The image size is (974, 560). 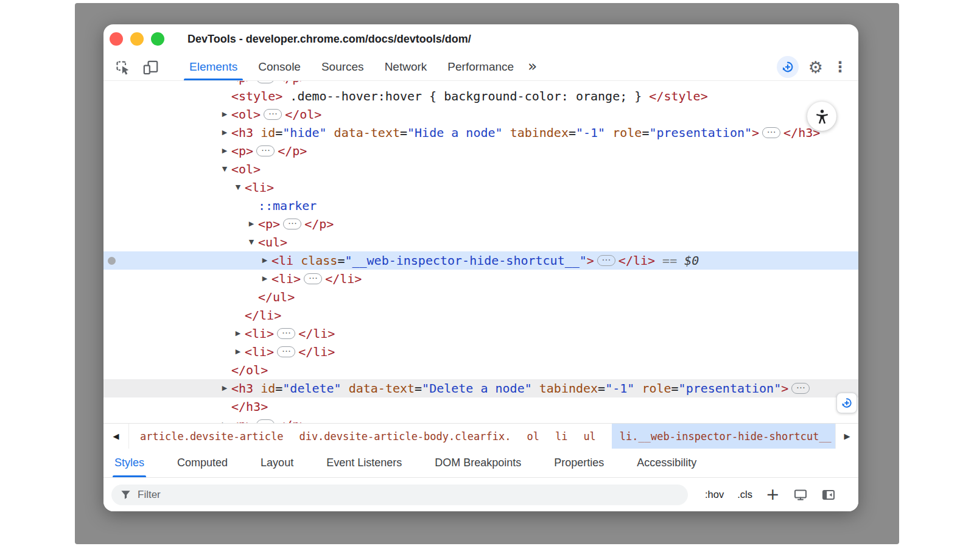 What do you see at coordinates (481, 261) in the screenshot?
I see `dom-tree-row: ▶<li class="__web-inspector-hide-shortcu…` at bounding box center [481, 261].